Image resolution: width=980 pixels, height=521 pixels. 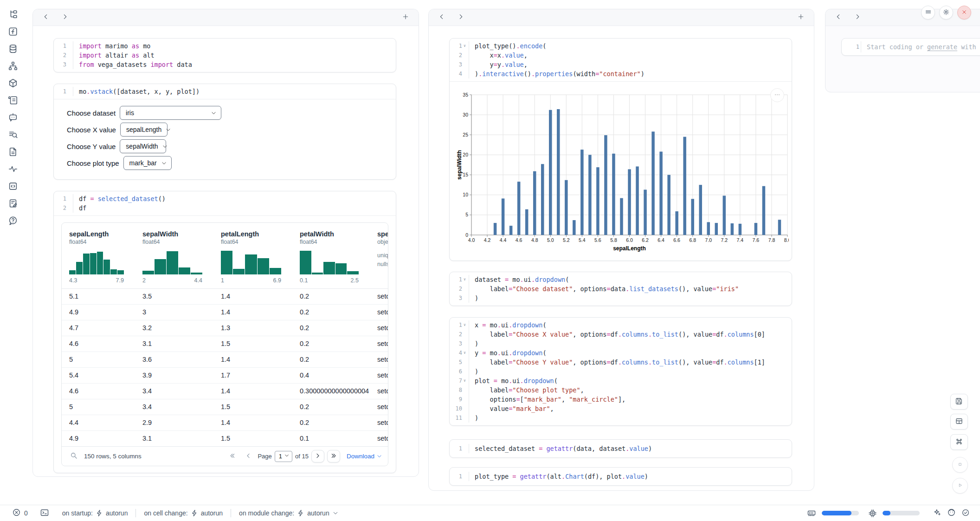 What do you see at coordinates (365, 456) in the screenshot?
I see `download-button: Download` at bounding box center [365, 456].